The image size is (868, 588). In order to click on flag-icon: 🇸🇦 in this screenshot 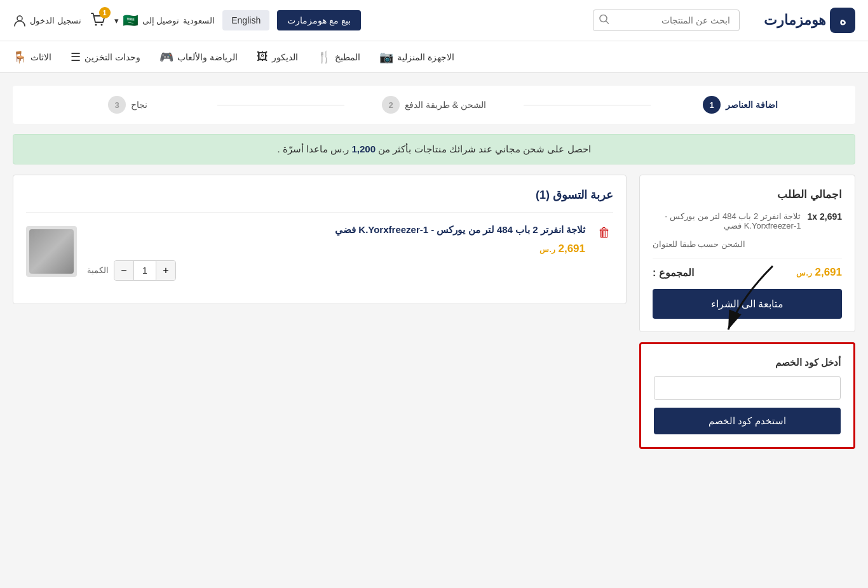, I will do `click(131, 20)`.